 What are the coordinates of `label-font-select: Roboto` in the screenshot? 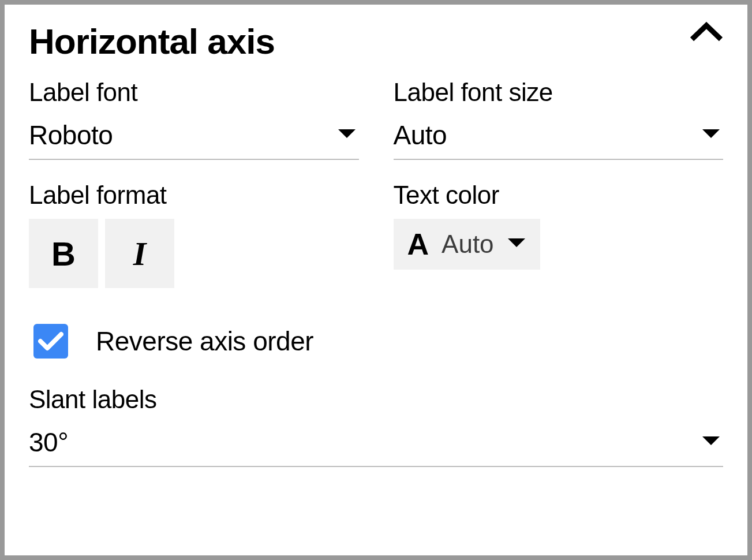 It's located at (194, 137).